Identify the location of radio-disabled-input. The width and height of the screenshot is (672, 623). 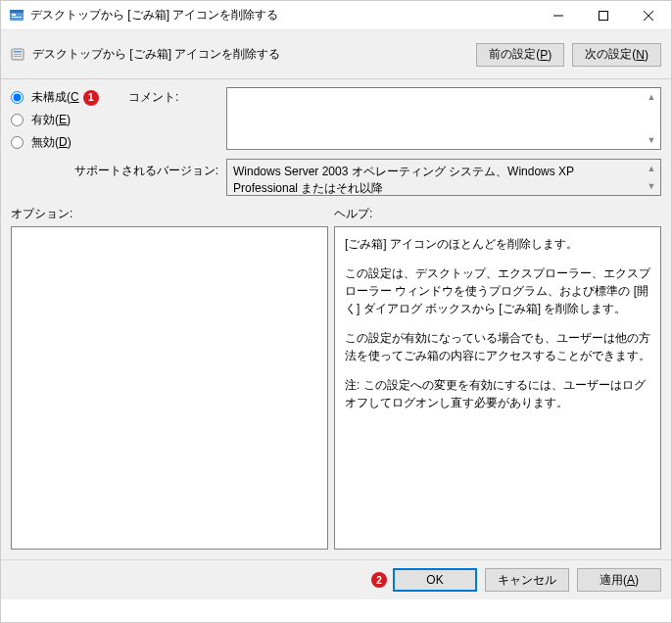
(18, 143).